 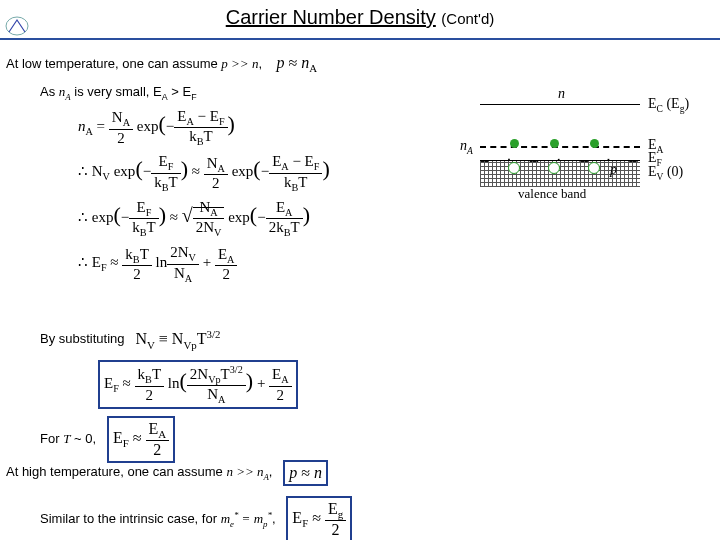 What do you see at coordinates (562, 94) in the screenshot?
I see `lbl-n: n` at bounding box center [562, 94].